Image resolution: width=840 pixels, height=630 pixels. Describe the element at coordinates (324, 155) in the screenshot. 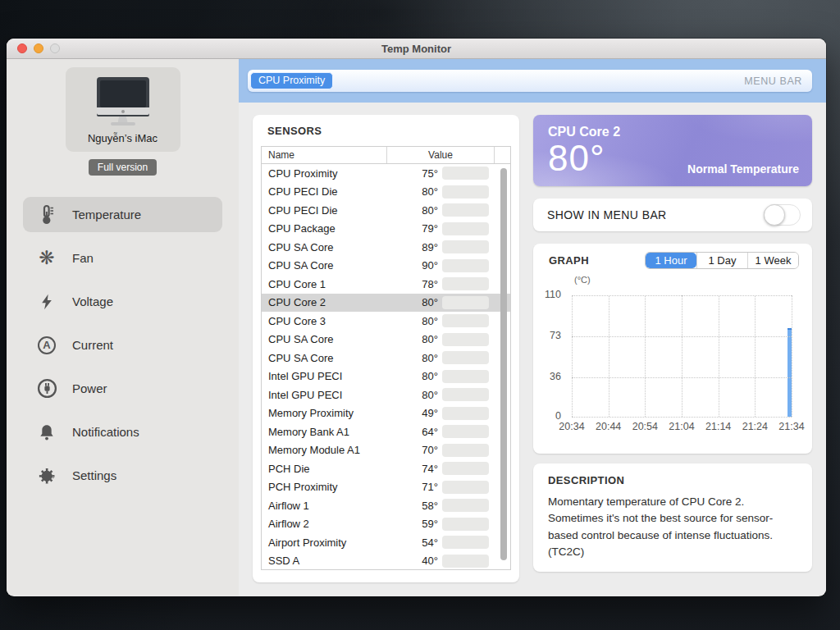

I see `column-header-name: Name` at that location.